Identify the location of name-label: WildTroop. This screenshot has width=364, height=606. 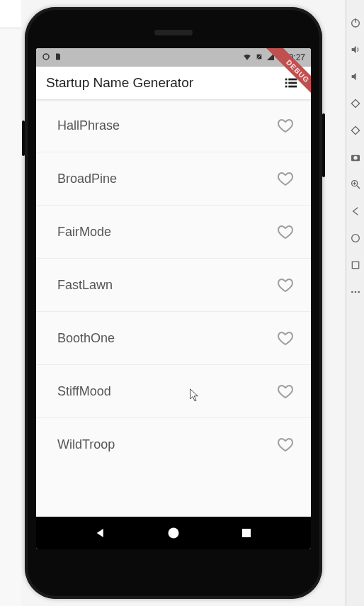
(86, 445).